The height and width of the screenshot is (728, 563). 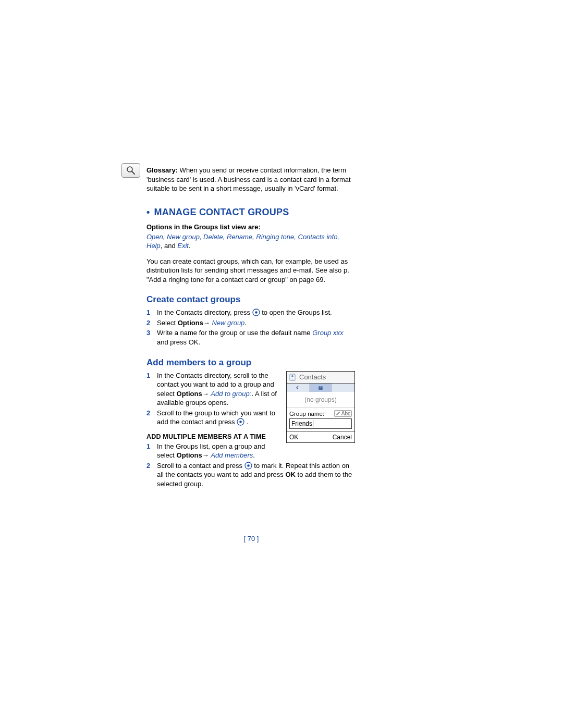 I want to click on intro-paragraph: You can create contact groups, which can…, so click(x=251, y=271).